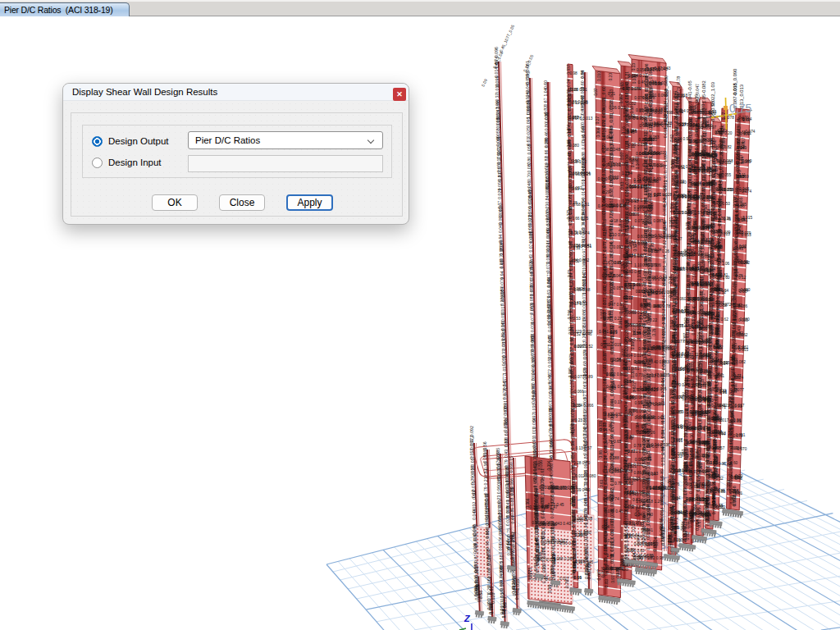 The height and width of the screenshot is (630, 840). What do you see at coordinates (694, 312) in the screenshot?
I see `svg-text: 0.064` at bounding box center [694, 312].